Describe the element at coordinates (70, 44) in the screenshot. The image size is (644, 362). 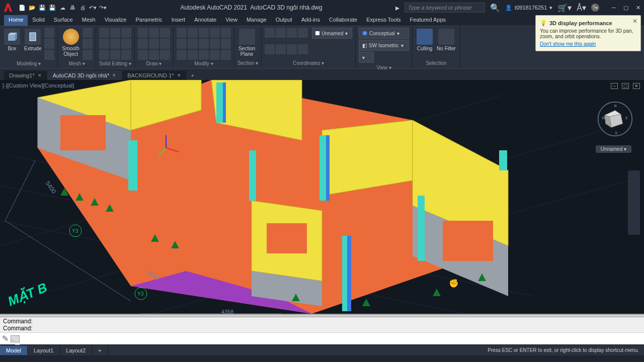
I see `smooth-object-button: Smooth Object` at that location.